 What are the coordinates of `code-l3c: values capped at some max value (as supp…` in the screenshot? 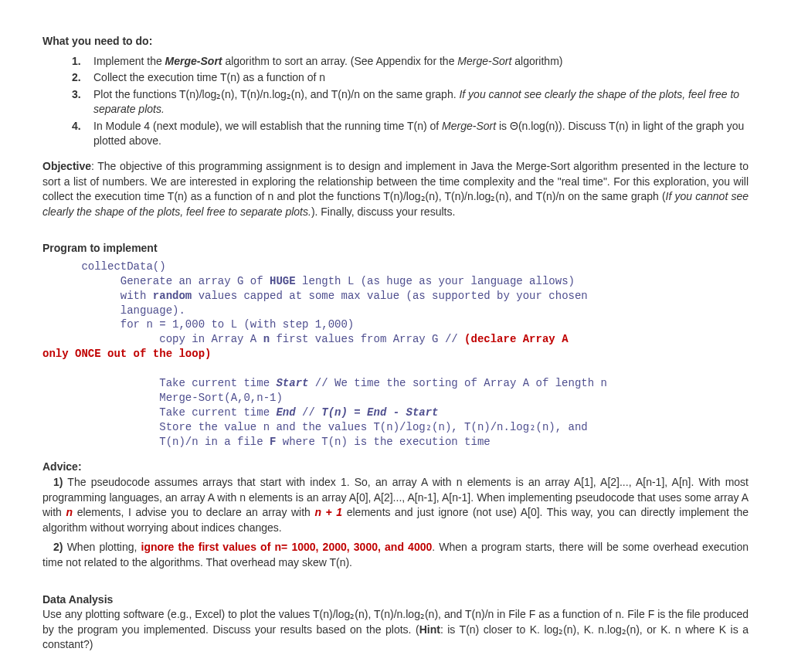 It's located at (389, 296).